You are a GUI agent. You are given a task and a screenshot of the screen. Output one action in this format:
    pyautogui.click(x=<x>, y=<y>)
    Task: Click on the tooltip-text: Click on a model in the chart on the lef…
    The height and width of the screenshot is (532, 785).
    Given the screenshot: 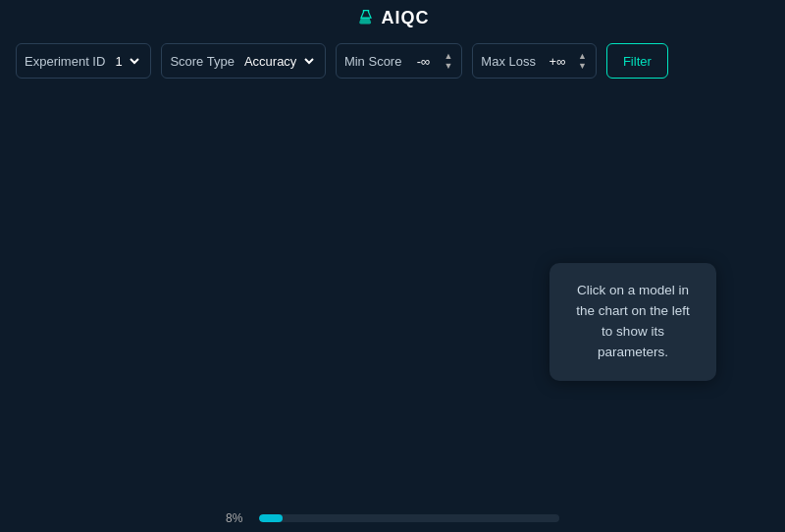 What is the action you would take?
    pyautogui.click(x=633, y=321)
    